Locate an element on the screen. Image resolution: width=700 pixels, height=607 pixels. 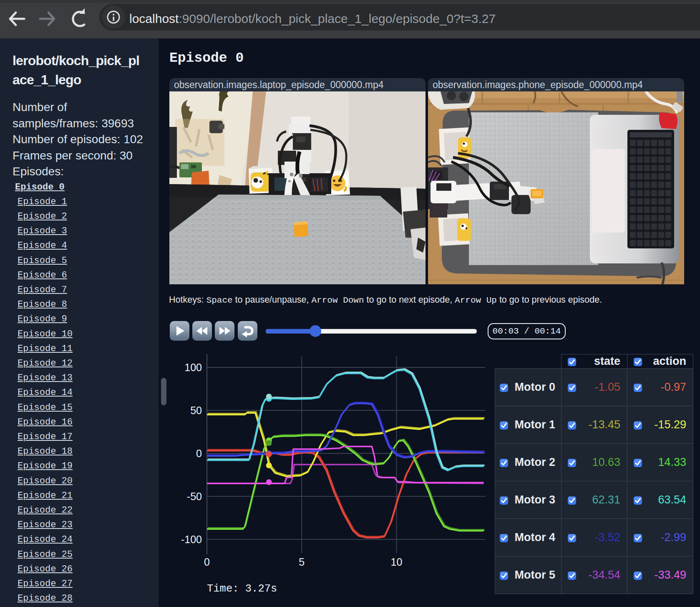
svg-text: -50 is located at coordinates (194, 496).